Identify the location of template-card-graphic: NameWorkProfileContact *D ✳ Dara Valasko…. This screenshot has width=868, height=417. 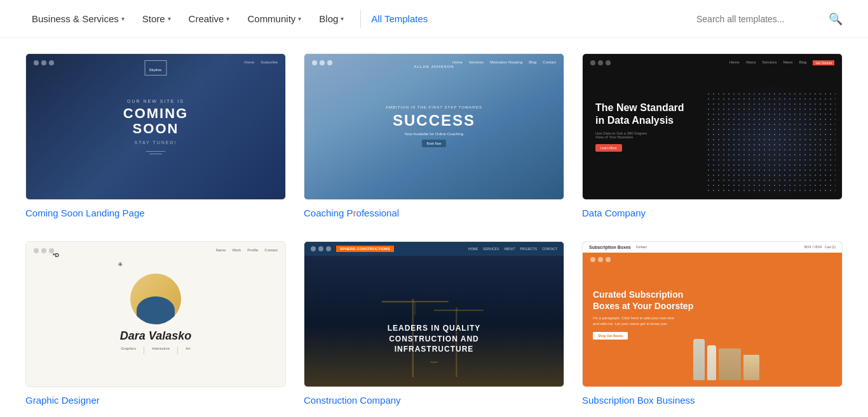
(156, 324).